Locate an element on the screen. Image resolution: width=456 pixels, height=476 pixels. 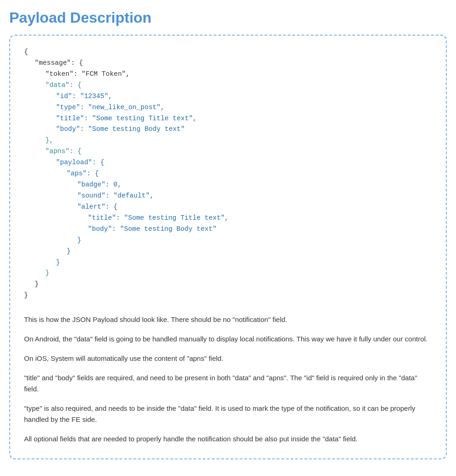
code-line: "sound": "default", is located at coordinates (228, 196).